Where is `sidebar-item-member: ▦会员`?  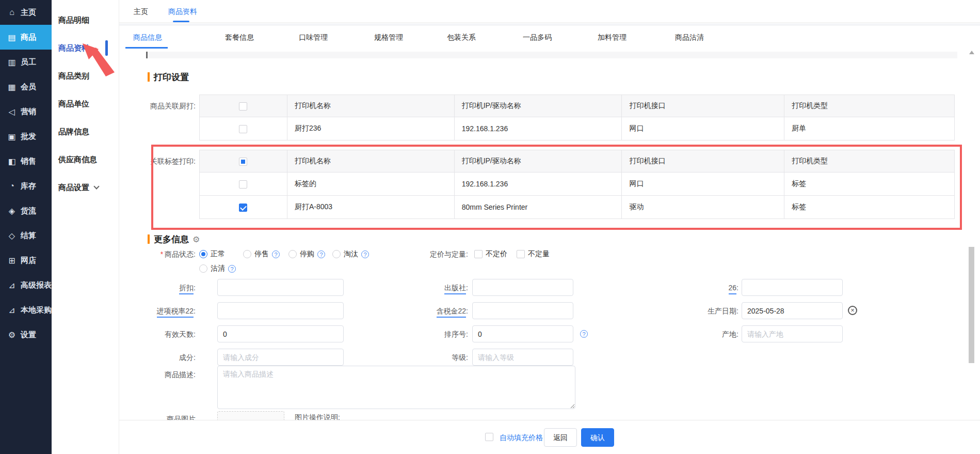 sidebar-item-member: ▦会员 is located at coordinates (26, 87).